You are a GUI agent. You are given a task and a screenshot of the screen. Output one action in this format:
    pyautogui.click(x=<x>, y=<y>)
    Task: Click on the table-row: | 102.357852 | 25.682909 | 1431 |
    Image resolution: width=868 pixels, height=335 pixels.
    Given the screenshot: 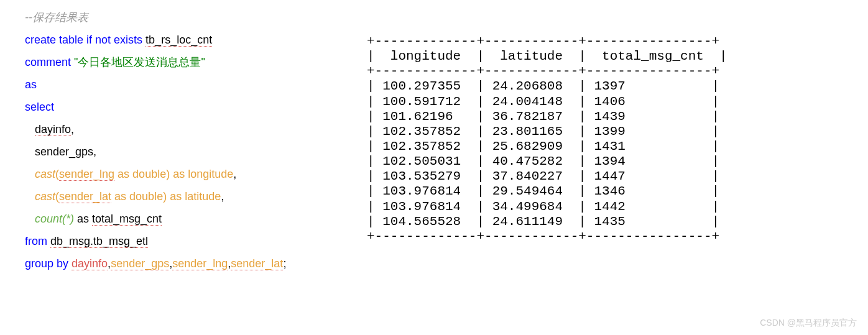 What is the action you would take?
    pyautogui.click(x=543, y=147)
    